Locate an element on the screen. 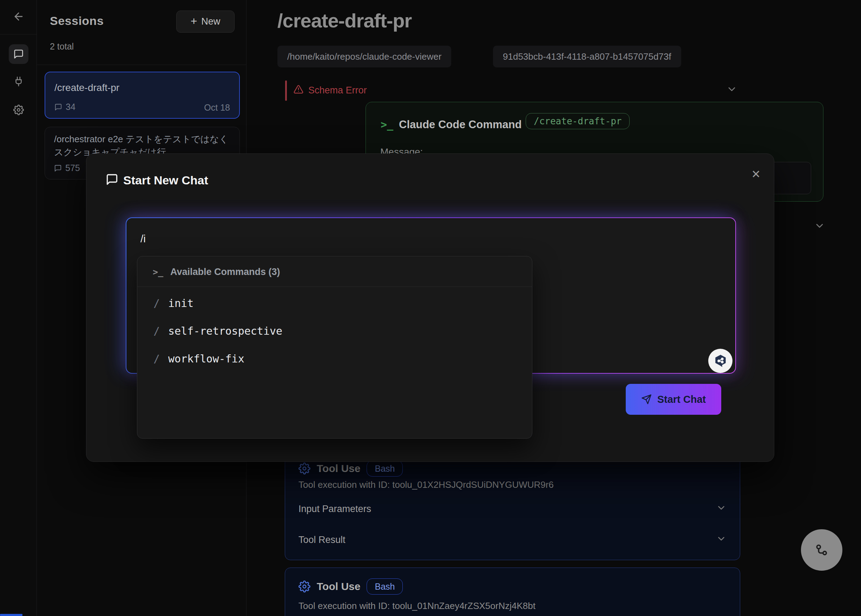 This screenshot has width=861, height=616. start-chat-button-label: Start Chat is located at coordinates (682, 399).